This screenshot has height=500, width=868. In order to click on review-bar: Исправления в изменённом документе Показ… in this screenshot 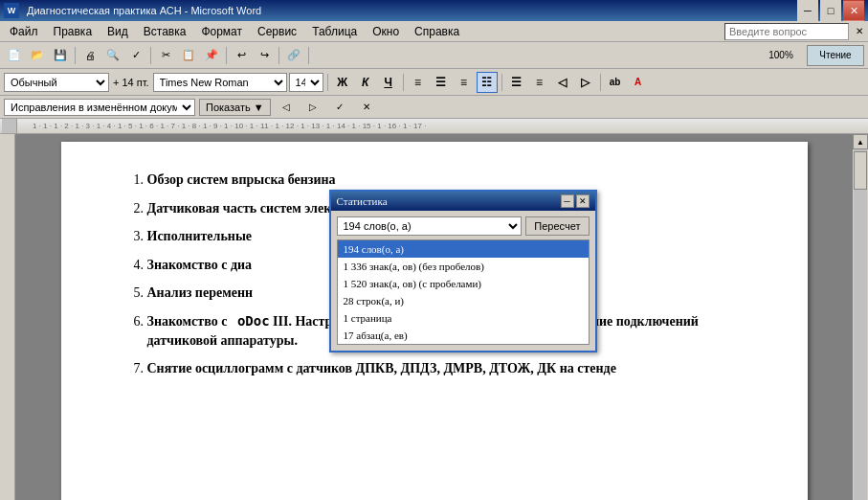, I will do `click(434, 107)`.